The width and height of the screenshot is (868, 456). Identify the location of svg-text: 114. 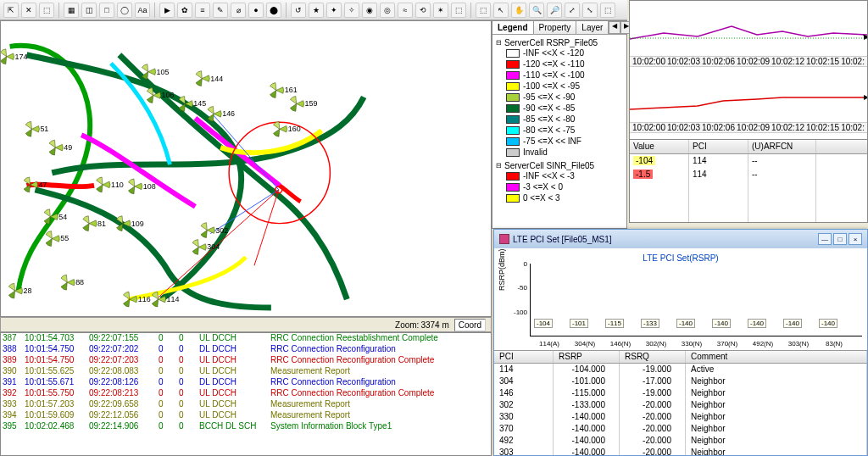
(173, 299).